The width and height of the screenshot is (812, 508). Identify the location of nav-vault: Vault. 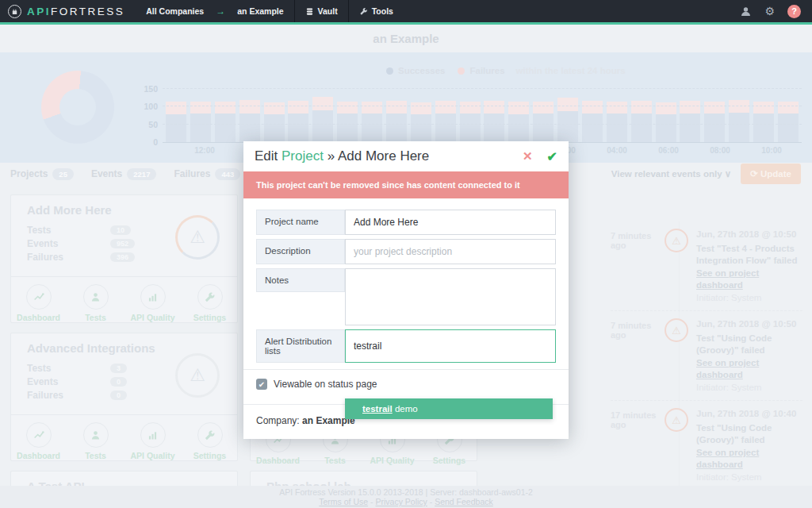
(322, 11).